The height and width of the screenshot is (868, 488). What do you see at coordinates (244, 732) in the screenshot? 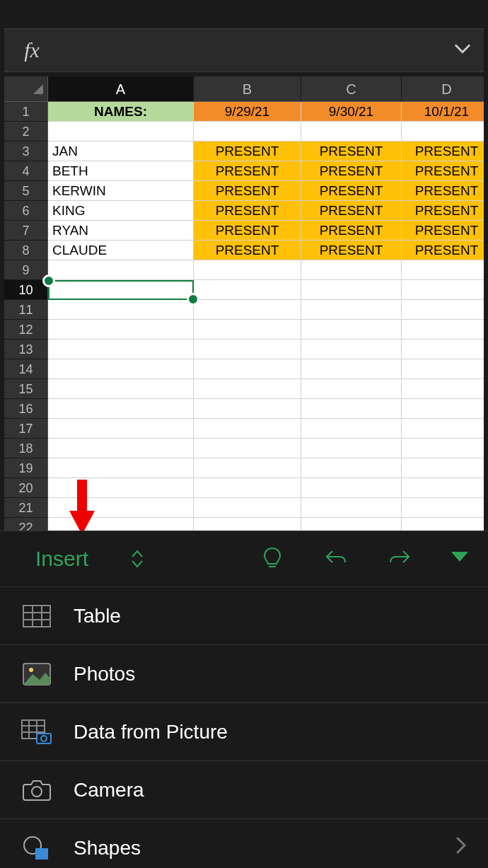
I see `menu-item-data-from-picture: Data from Picture` at bounding box center [244, 732].